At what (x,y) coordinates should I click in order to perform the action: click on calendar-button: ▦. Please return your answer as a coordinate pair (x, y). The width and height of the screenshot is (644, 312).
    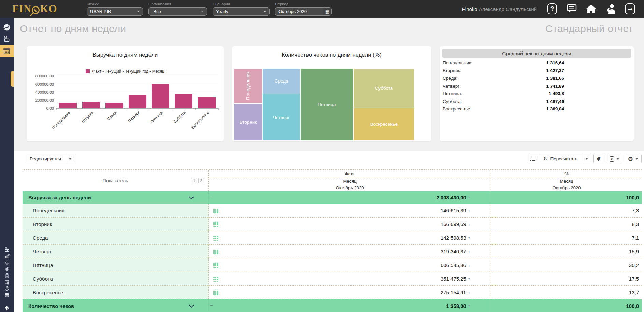
    Looking at the image, I should click on (327, 12).